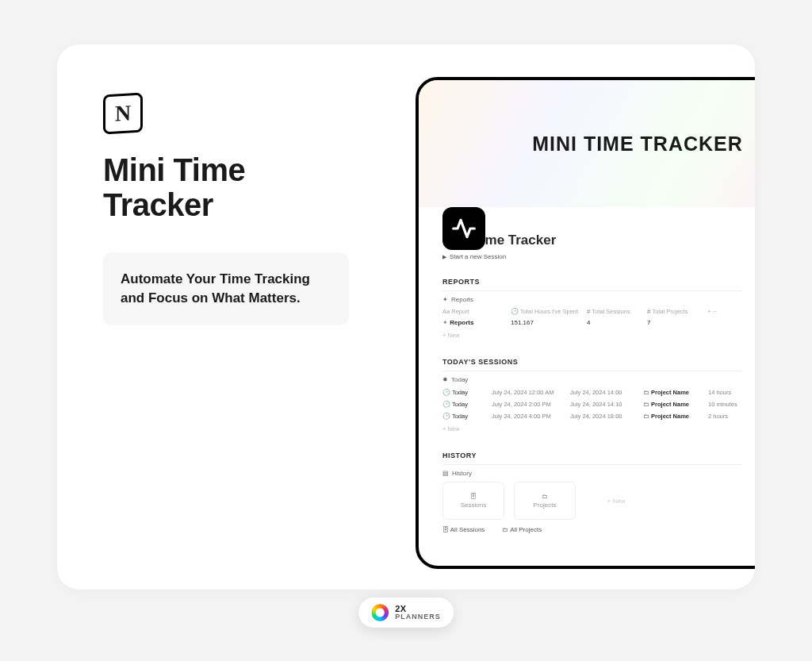 Image resolution: width=812 pixels, height=661 pixels. Describe the element at coordinates (462, 300) in the screenshot. I see `reports-tab-label: Reports` at that location.